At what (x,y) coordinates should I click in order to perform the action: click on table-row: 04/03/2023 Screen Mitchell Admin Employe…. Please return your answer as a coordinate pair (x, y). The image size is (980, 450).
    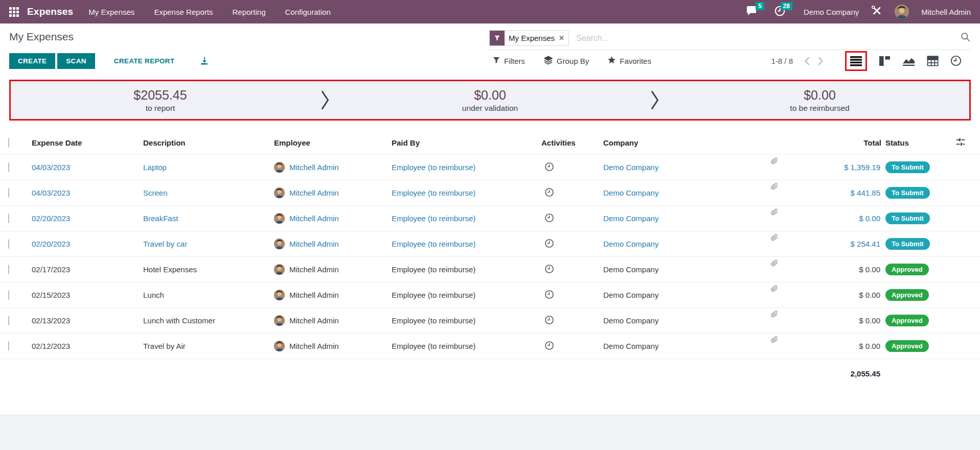
    Looking at the image, I should click on (490, 193).